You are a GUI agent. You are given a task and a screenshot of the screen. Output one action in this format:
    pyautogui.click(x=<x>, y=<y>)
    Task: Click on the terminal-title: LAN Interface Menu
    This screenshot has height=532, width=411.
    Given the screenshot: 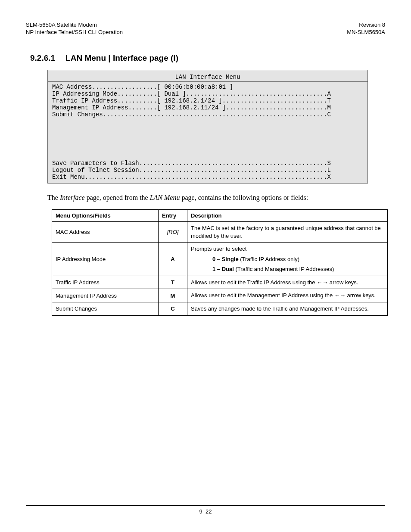 What is the action you would take?
    pyautogui.click(x=208, y=76)
    